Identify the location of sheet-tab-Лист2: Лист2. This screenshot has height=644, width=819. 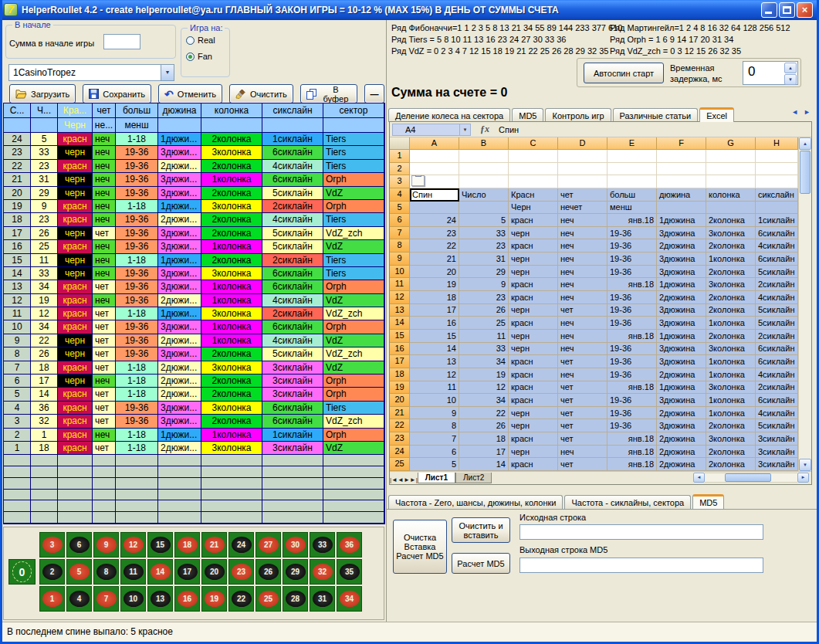
(474, 478).